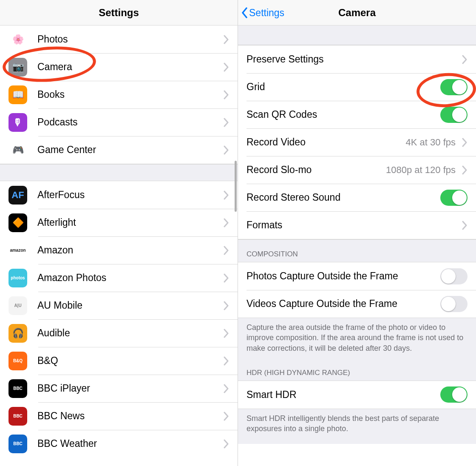 This screenshot has width=476, height=466. What do you see at coordinates (272, 395) in the screenshot?
I see `row-label: Smart HDR` at bounding box center [272, 395].